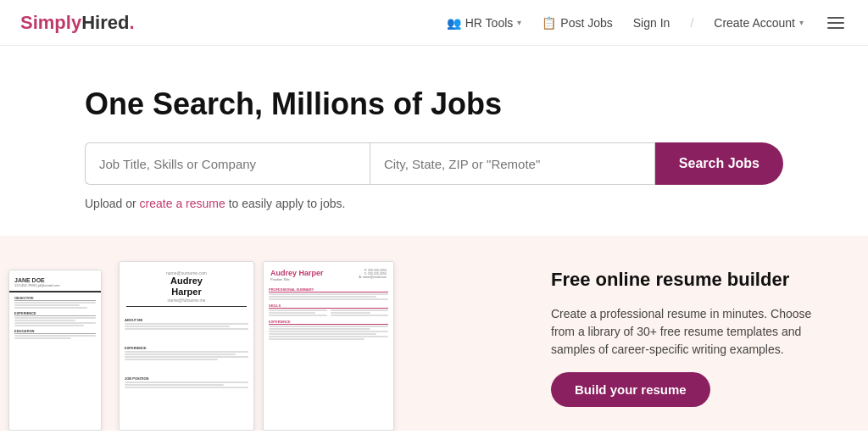 Image resolution: width=868 pixels, height=440 pixels. I want to click on resume-info-description: Create a professional resume in minutes.…, so click(693, 332).